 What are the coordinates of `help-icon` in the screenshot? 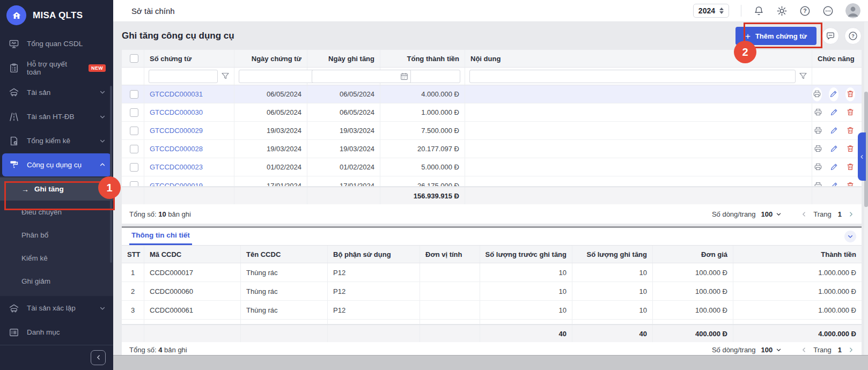 It's located at (805, 11).